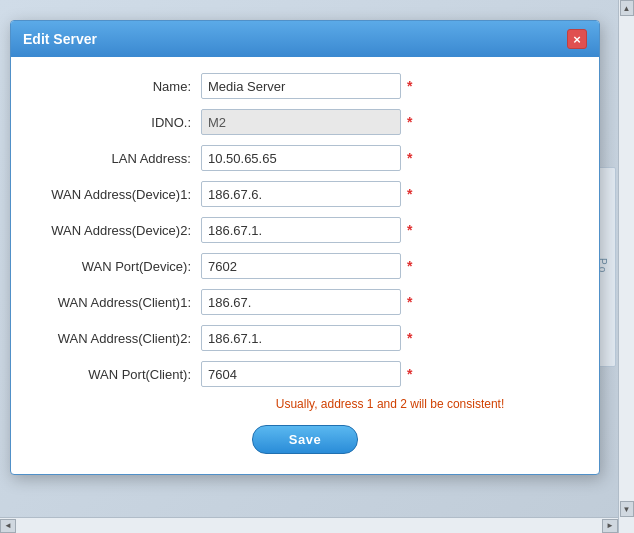  I want to click on scroll-left-button: ◄, so click(8, 526).